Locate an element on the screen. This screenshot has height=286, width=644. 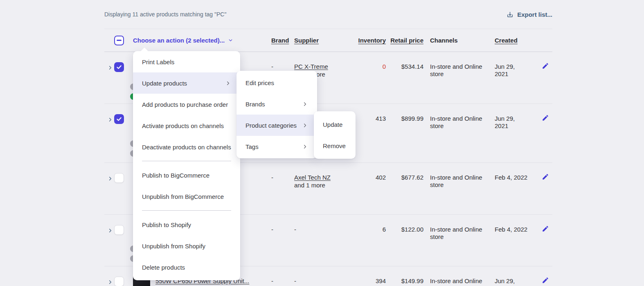
menu-item-add-to-purchase-order: Add products to purchase order is located at coordinates (187, 104).